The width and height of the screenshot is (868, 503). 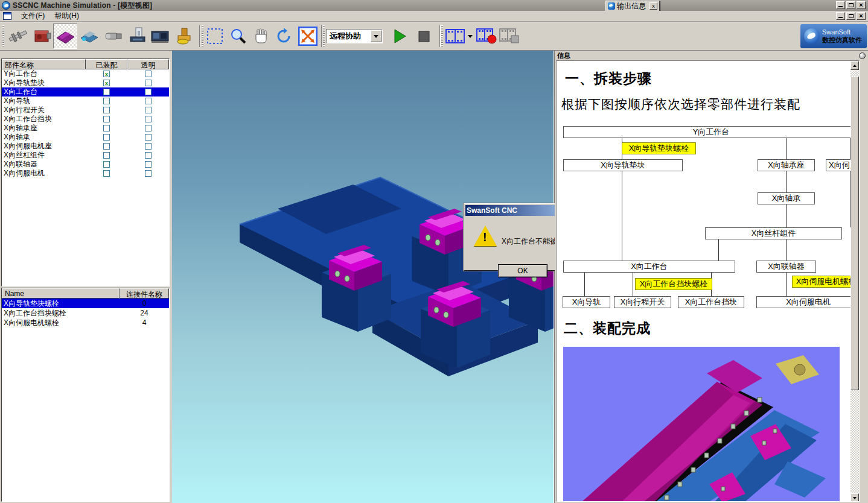 What do you see at coordinates (86, 74) in the screenshot?
I see `part-row: Y向工作台x` at bounding box center [86, 74].